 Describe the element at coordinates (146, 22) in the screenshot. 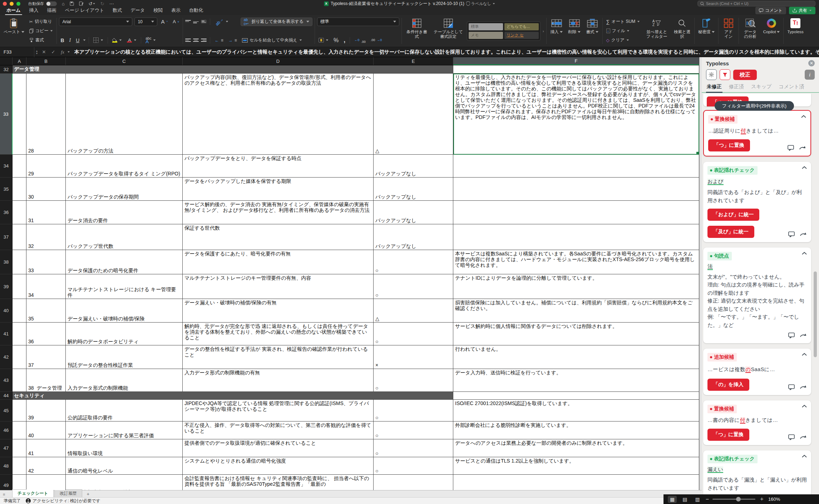

I see `font-size-select: 10` at that location.